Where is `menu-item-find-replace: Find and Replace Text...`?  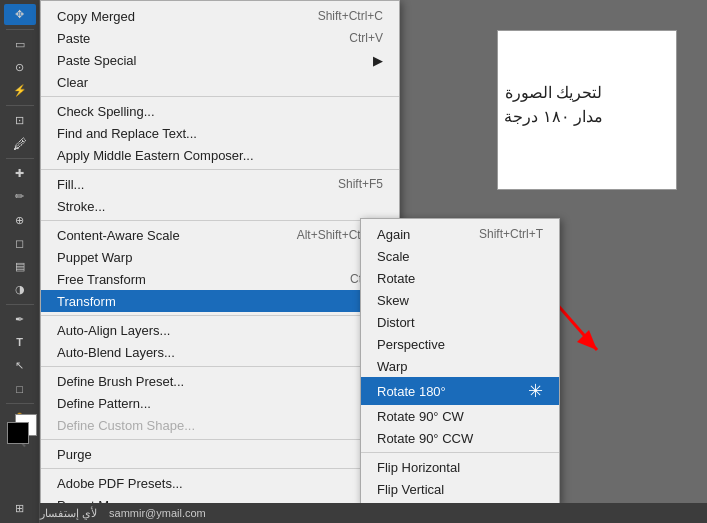
menu-item-find-replace: Find and Replace Text... is located at coordinates (220, 133).